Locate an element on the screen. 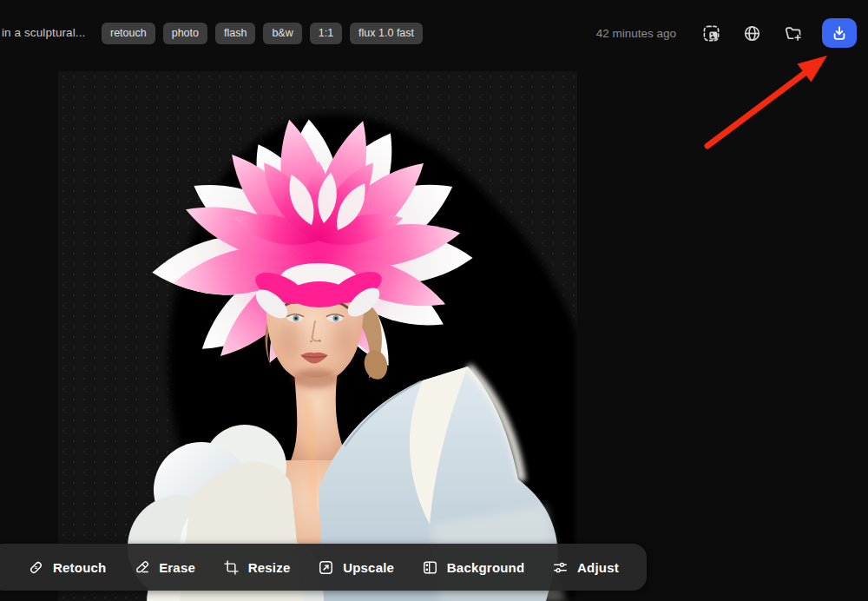 This screenshot has width=868, height=601. tag-bw: b&w is located at coordinates (282, 33).